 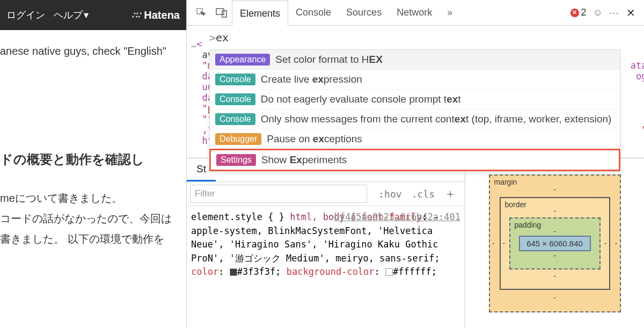 I want to click on tab-sources: Sources, so click(x=364, y=13).